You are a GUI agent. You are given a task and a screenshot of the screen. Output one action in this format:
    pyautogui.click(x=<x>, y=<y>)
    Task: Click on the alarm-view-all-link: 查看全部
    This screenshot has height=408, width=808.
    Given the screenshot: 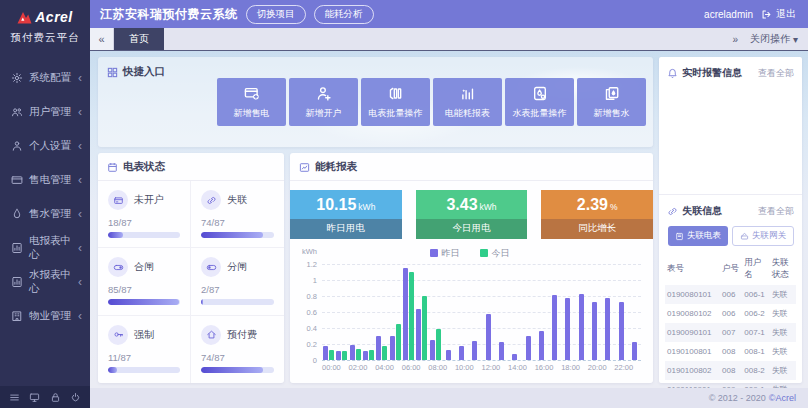 What is the action you would take?
    pyautogui.click(x=776, y=74)
    